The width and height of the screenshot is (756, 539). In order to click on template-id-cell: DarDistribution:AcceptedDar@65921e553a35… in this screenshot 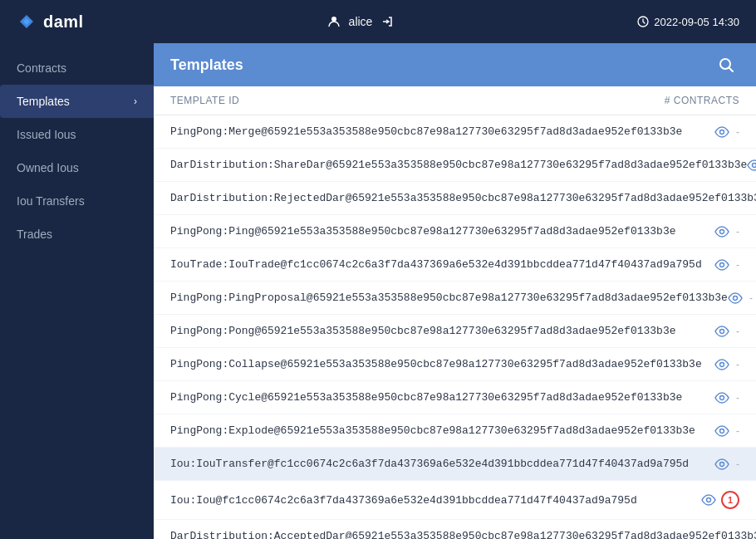, I will do `click(464, 535)`.